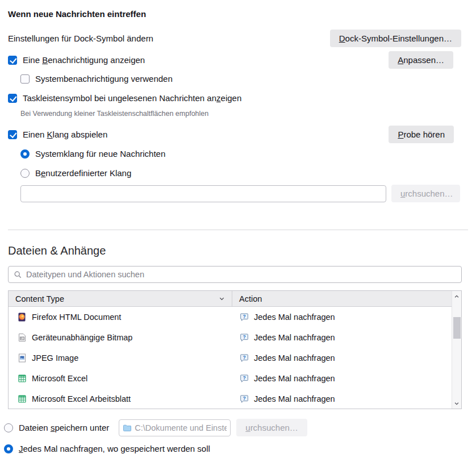 The image size is (476, 458). What do you see at coordinates (457, 328) in the screenshot?
I see `scrollbar-thumb` at bounding box center [457, 328].